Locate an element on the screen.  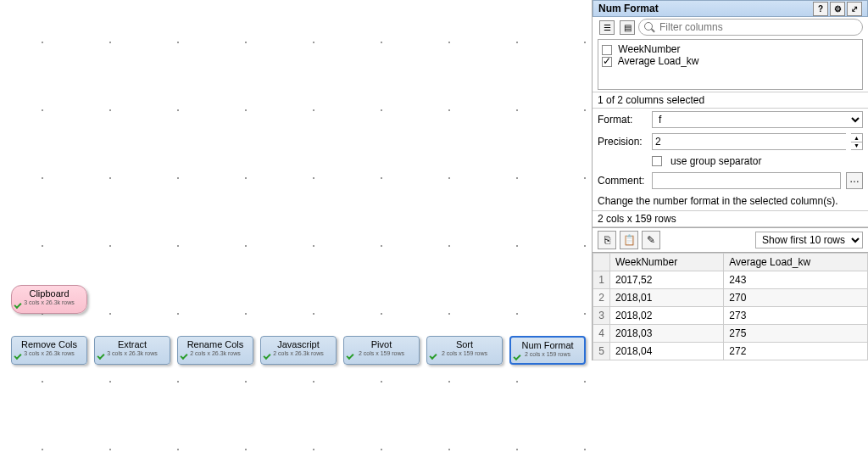
table-summary: 2 cols x 159 rows is located at coordinates (731, 219).